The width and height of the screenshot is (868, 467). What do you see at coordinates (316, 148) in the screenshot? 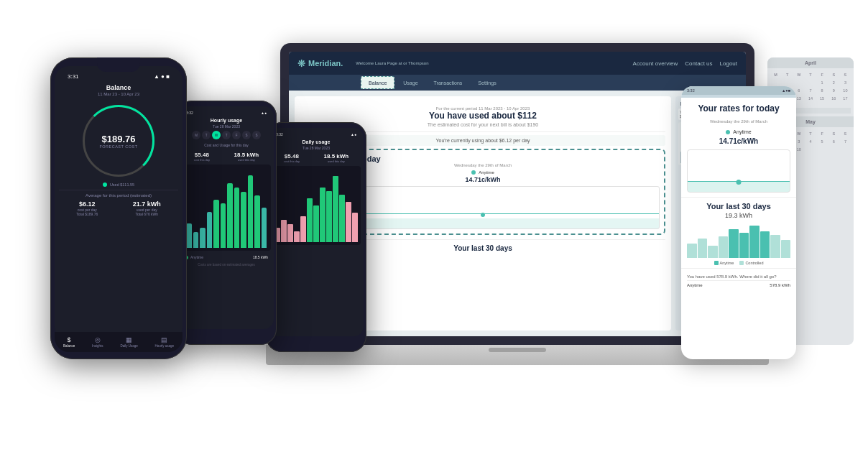
I see `pd-date: Tue 28 Mar 2023` at bounding box center [316, 148].